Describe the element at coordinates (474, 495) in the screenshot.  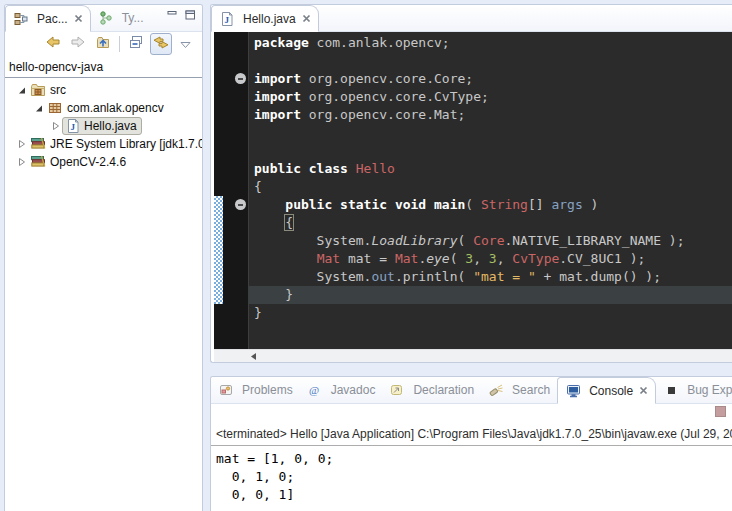
I see `console-output-line: 0, 0, 1]` at that location.